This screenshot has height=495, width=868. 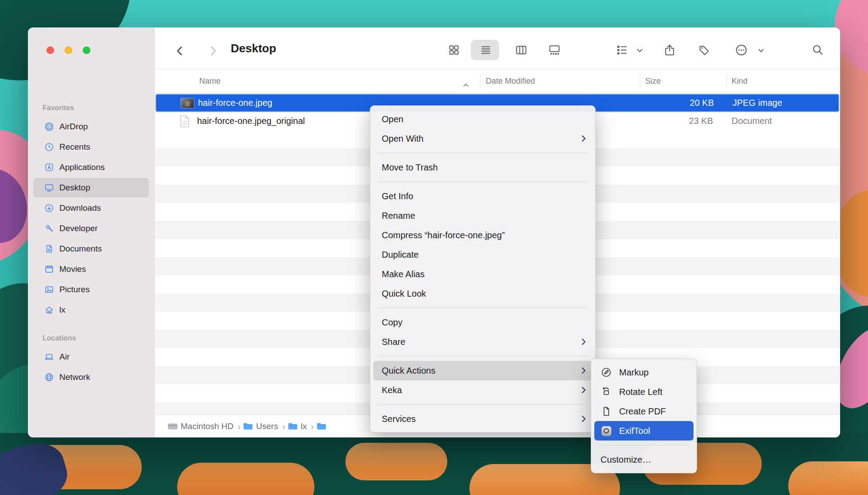 I want to click on group-button, so click(x=622, y=50).